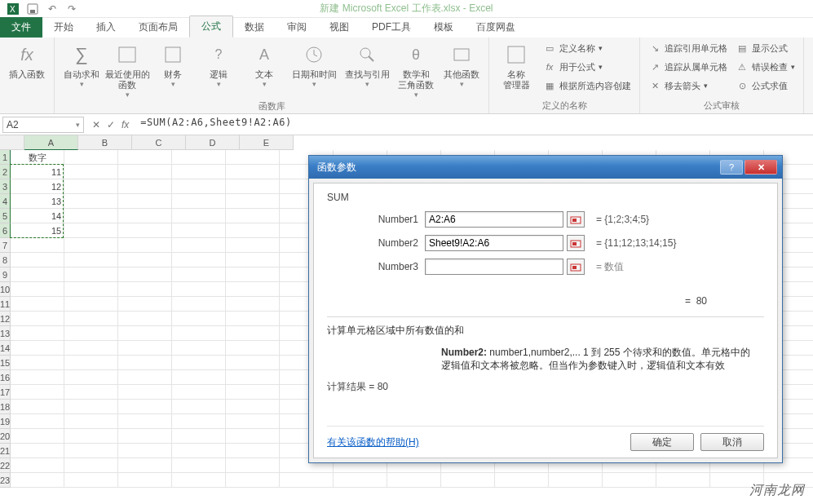 Image resolution: width=813 pixels, height=504 pixels. Describe the element at coordinates (462, 64) in the screenshot. I see `more-fn-button: 其他函数▾` at that location.